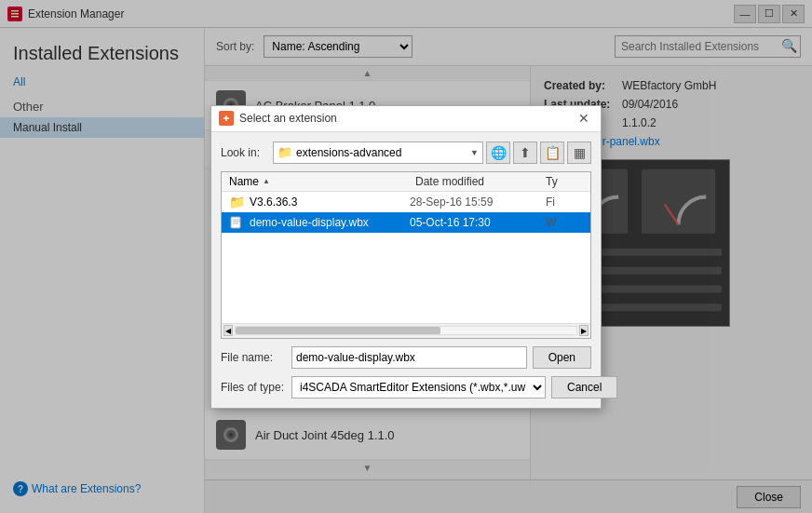 The height and width of the screenshot is (513, 812). What do you see at coordinates (285, 153) in the screenshot?
I see `folder-icon-small: 📁` at bounding box center [285, 153].